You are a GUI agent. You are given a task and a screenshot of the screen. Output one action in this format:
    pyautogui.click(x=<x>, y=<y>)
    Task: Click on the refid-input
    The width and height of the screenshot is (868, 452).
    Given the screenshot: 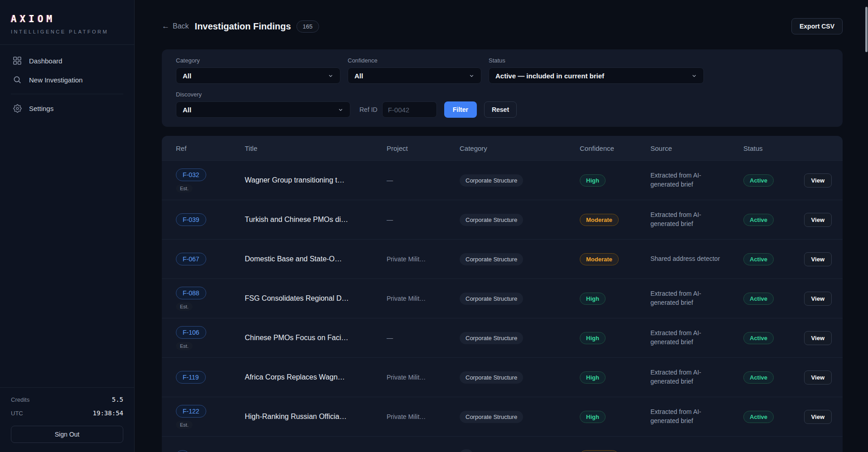 What is the action you would take?
    pyautogui.click(x=410, y=110)
    